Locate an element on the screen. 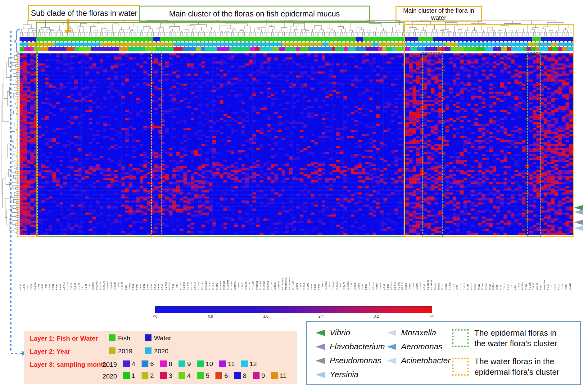 This screenshot has height=385, width=588. month-swatch-pair: 3 is located at coordinates (166, 376).